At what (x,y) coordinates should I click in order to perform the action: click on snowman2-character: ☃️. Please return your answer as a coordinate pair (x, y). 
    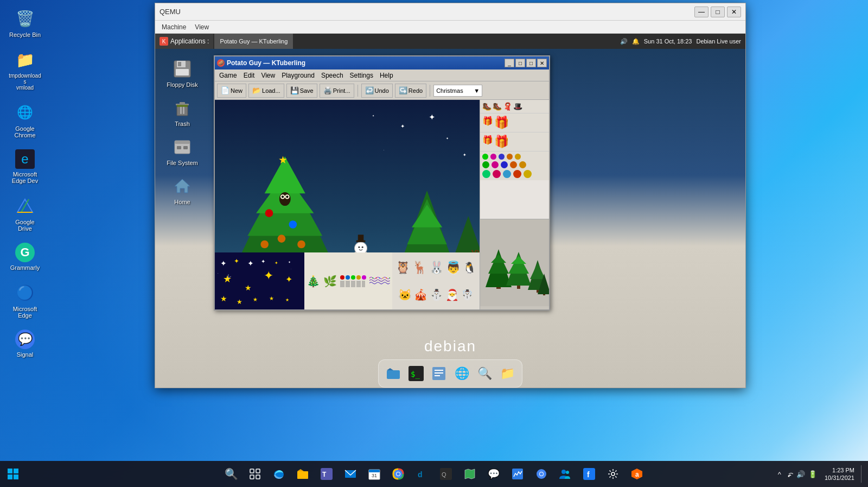
    Looking at the image, I should click on (467, 295).